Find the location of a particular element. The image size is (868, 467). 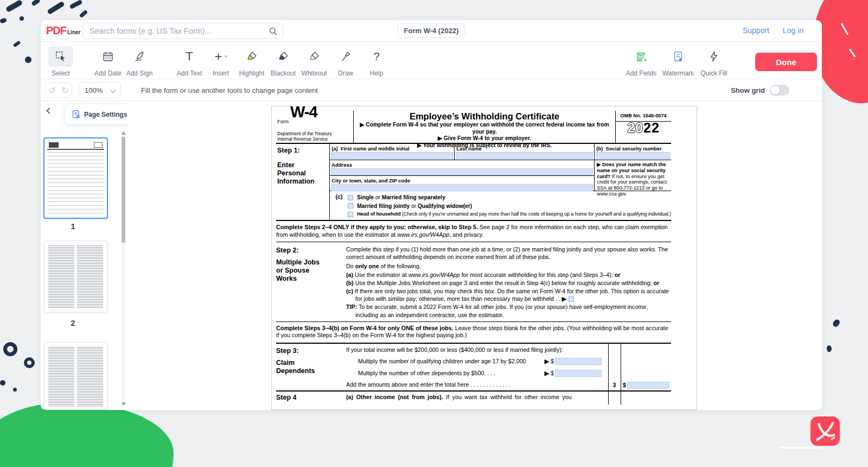

step3-content: If your total income will be $200,000 or… is located at coordinates (474, 362).